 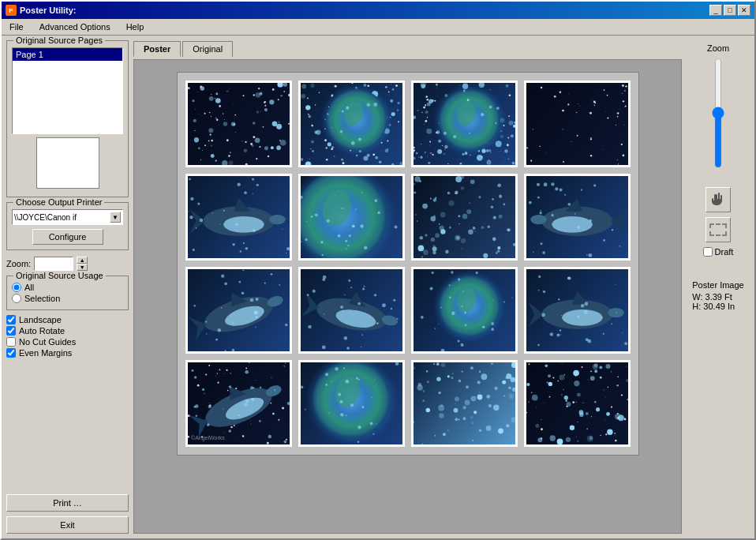 What do you see at coordinates (718, 200) in the screenshot?
I see `hand-icon` at bounding box center [718, 200].